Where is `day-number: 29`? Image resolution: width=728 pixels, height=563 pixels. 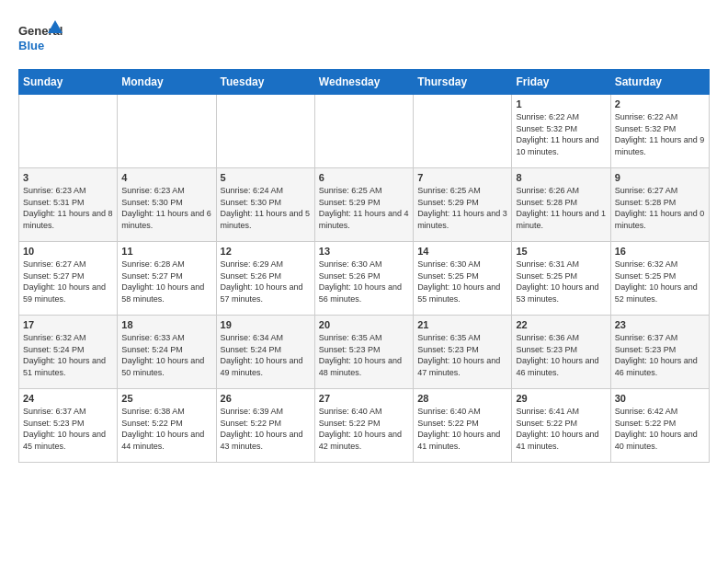 day-number: 29 is located at coordinates (561, 398).